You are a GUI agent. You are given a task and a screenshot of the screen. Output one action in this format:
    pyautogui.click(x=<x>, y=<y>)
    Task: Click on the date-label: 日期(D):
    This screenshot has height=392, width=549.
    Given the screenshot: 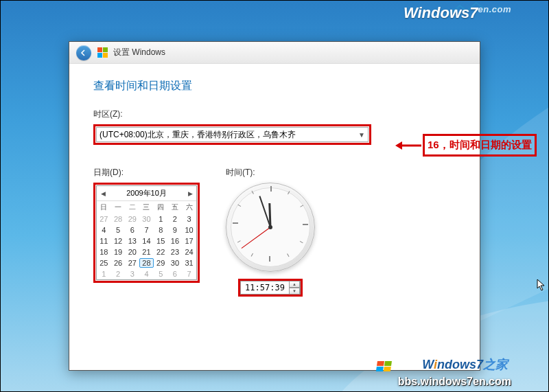 What is the action you would take?
    pyautogui.click(x=147, y=173)
    